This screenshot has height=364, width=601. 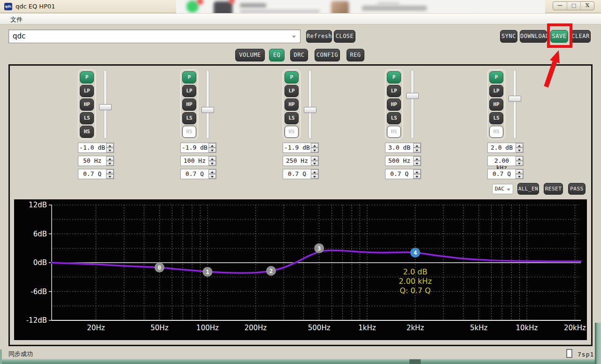 I want to click on tab-reg: REG, so click(x=355, y=55).